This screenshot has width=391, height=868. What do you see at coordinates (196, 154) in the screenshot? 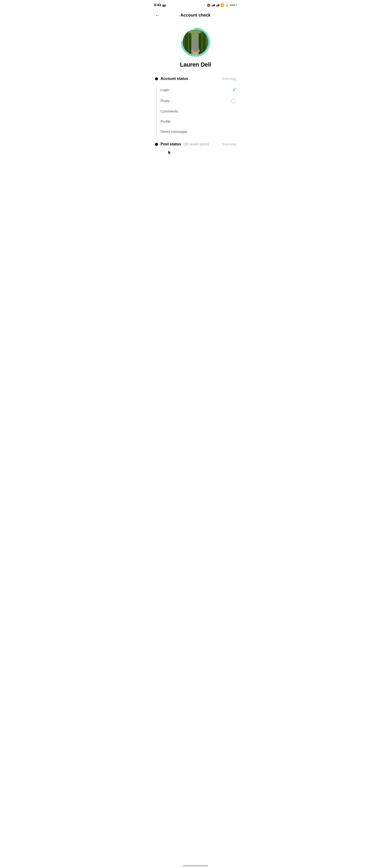
I see `cursor-area` at bounding box center [196, 154].